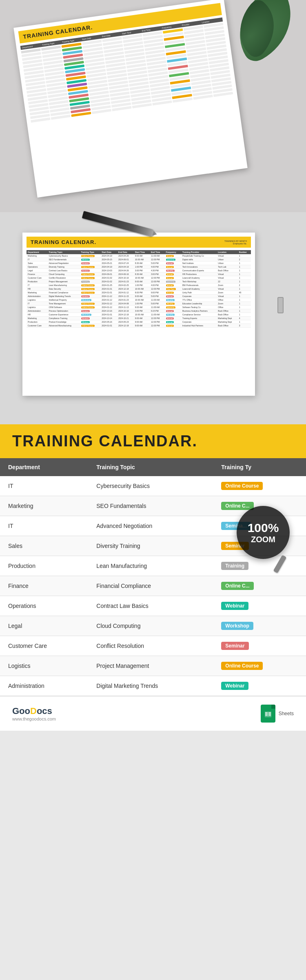 The image size is (306, 980). I want to click on cell-topic: Lean Manufacturing, so click(64, 286).